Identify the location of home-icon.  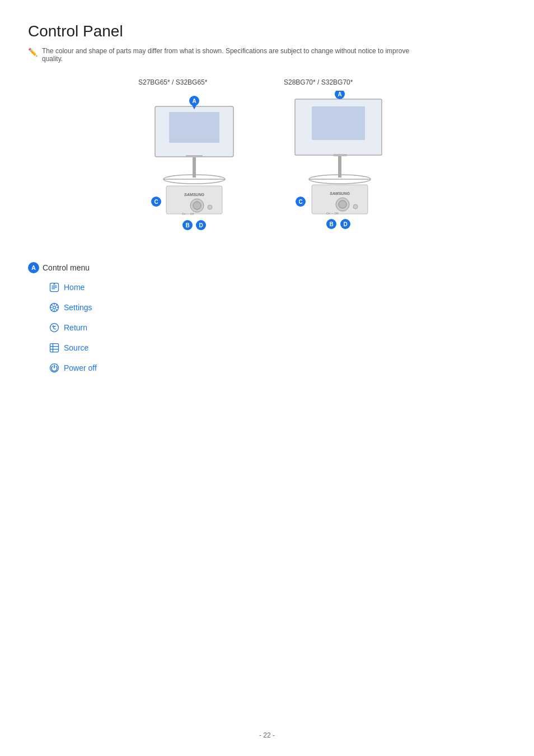
(54, 287).